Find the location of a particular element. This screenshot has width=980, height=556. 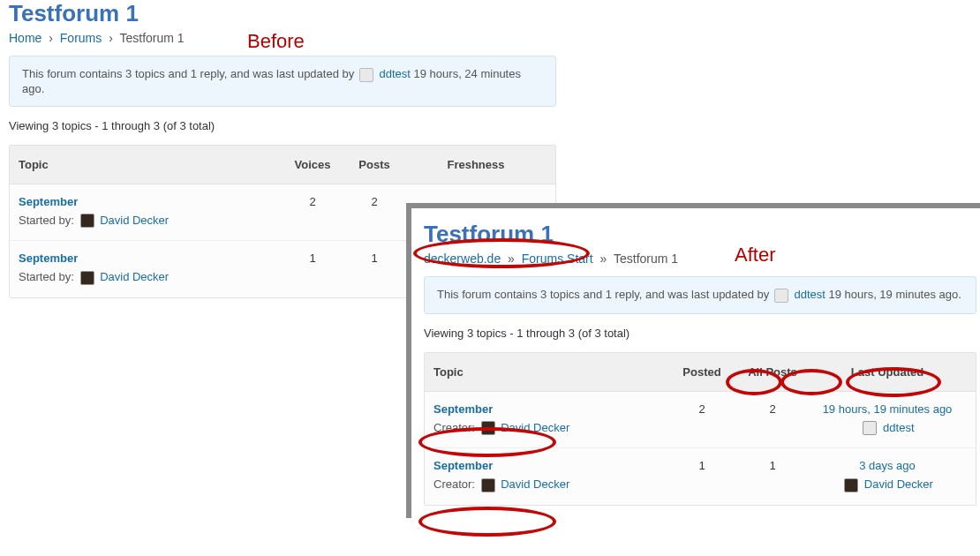

updated-user-link: ddtest is located at coordinates (899, 427).